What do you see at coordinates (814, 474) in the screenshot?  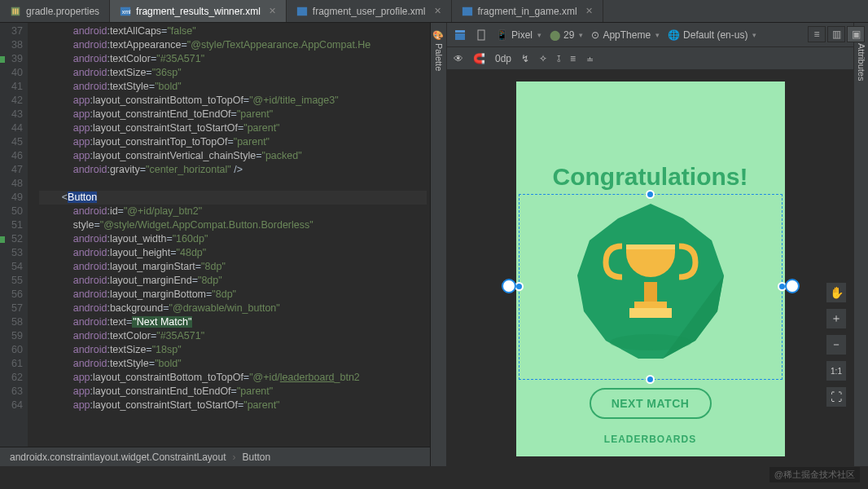 I see `watermark: @稀土掘金技术社区` at bounding box center [814, 474].